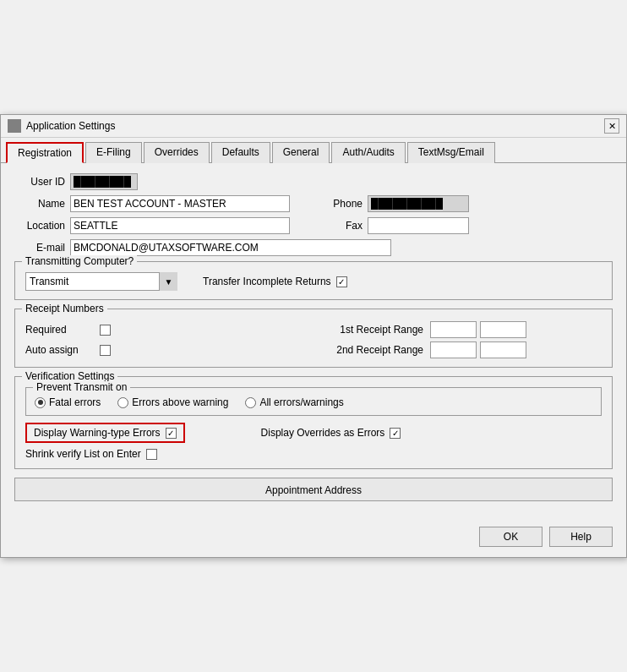 The image size is (627, 672). What do you see at coordinates (105, 433) in the screenshot?
I see `display-warning-section: Display Warning-type Errors` at bounding box center [105, 433].